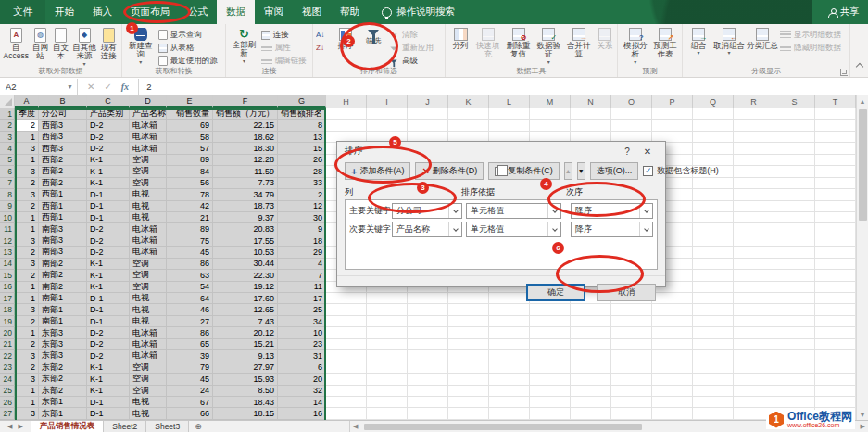  Describe the element at coordinates (27, 368) in the screenshot. I see `table-cell: 2` at that location.